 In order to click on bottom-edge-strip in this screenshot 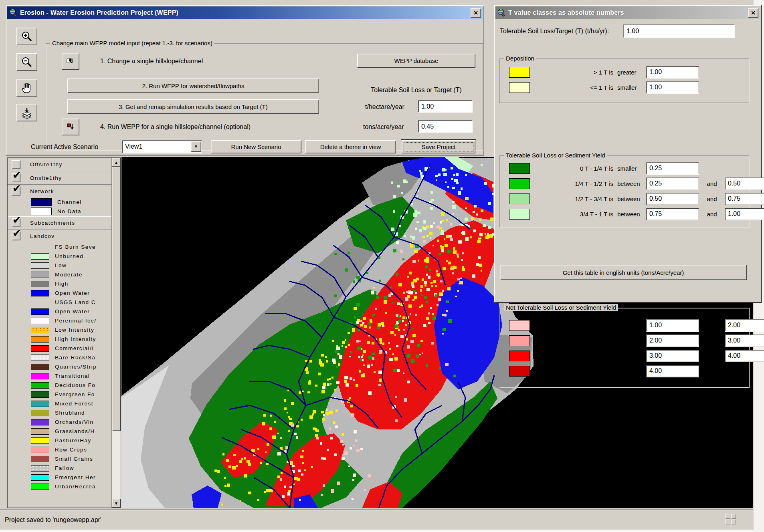, I will do `click(382, 531)`.